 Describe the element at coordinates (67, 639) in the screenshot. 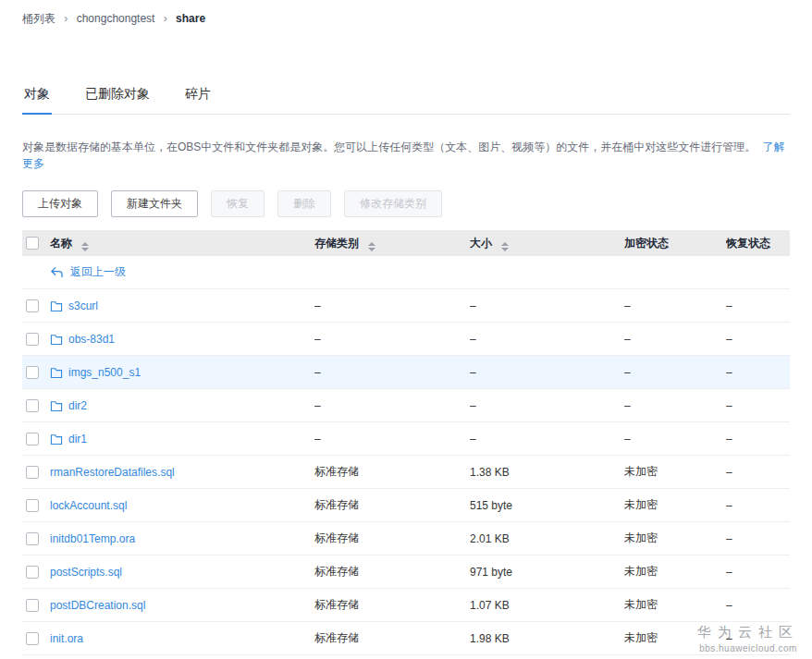

I see `object-name-link: init.ora` at that location.